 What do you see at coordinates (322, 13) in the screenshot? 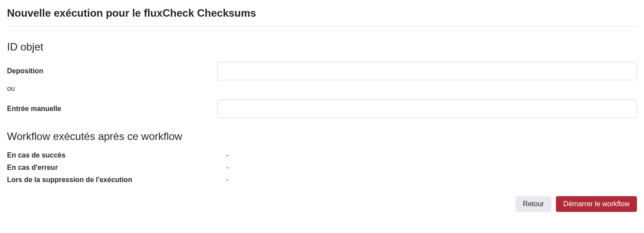
I see `page-title: Nouvelle exécution pour le fluxCheck Che…` at bounding box center [322, 13].